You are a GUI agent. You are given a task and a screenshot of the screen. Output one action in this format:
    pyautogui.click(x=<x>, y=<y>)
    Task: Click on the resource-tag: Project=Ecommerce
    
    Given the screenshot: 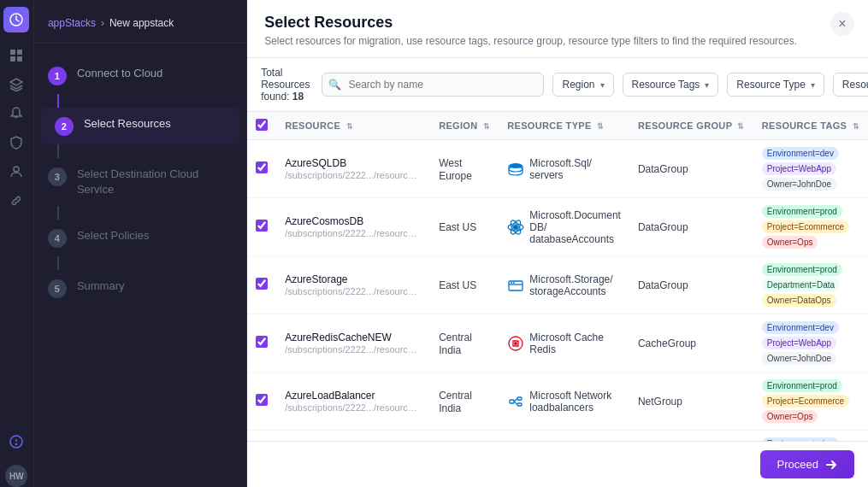 What is the action you would take?
    pyautogui.click(x=806, y=227)
    